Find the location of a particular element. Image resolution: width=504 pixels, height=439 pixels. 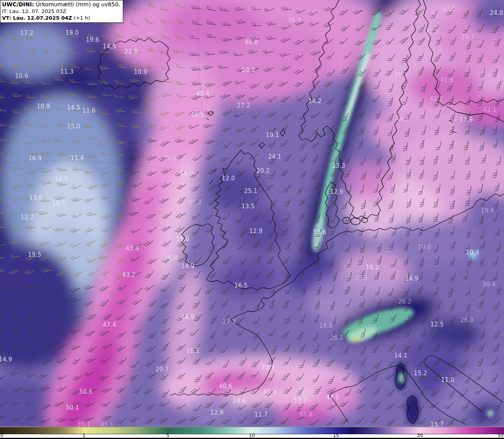

colorbar-tick-label: 15 is located at coordinates (336, 435).